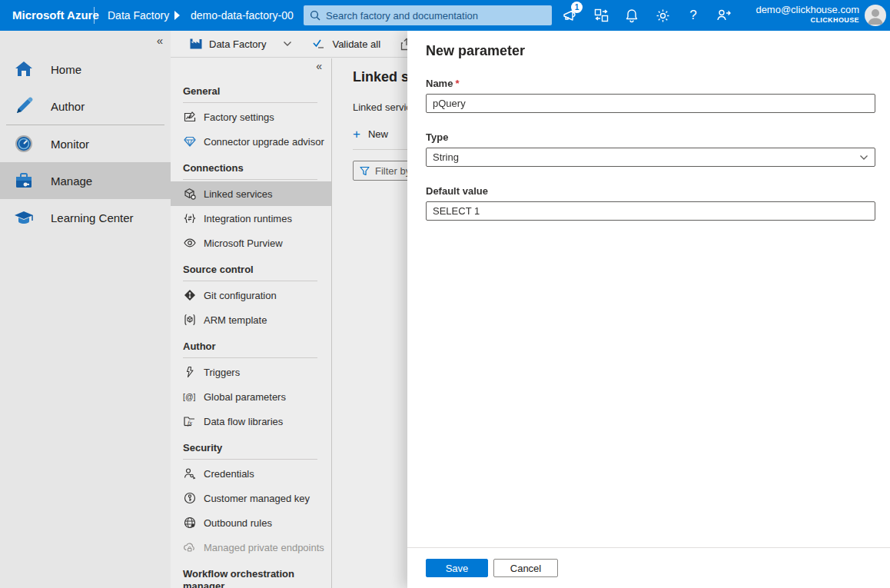  Describe the element at coordinates (446, 157) in the screenshot. I see `type-dropdown-value: String` at that location.